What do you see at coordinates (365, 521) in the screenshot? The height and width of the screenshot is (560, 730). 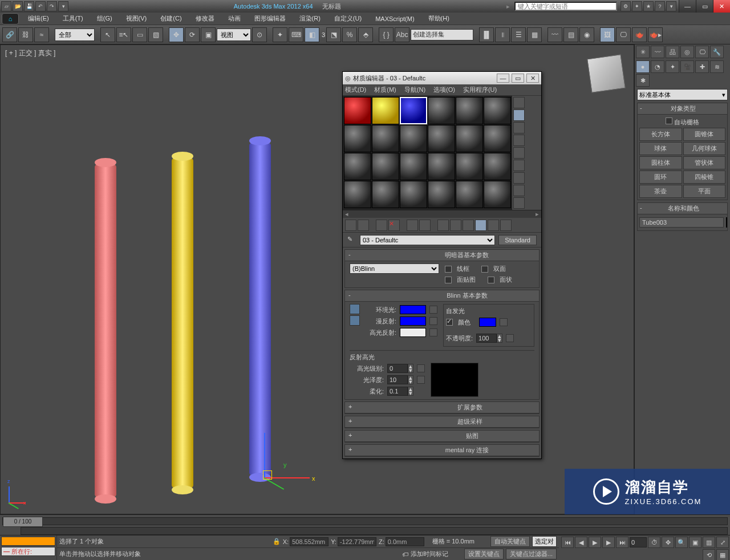 I see `time-slider: 0 / 100` at bounding box center [365, 521].